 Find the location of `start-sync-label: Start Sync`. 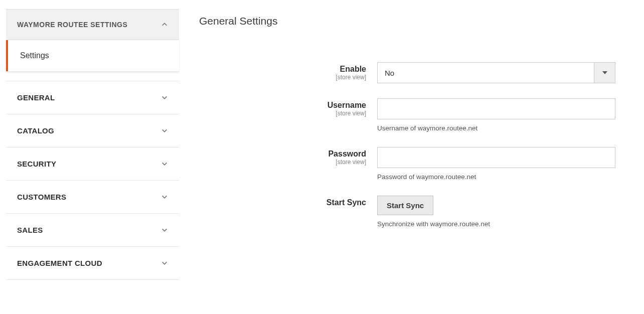

start-sync-label: Start Sync is located at coordinates (283, 203).